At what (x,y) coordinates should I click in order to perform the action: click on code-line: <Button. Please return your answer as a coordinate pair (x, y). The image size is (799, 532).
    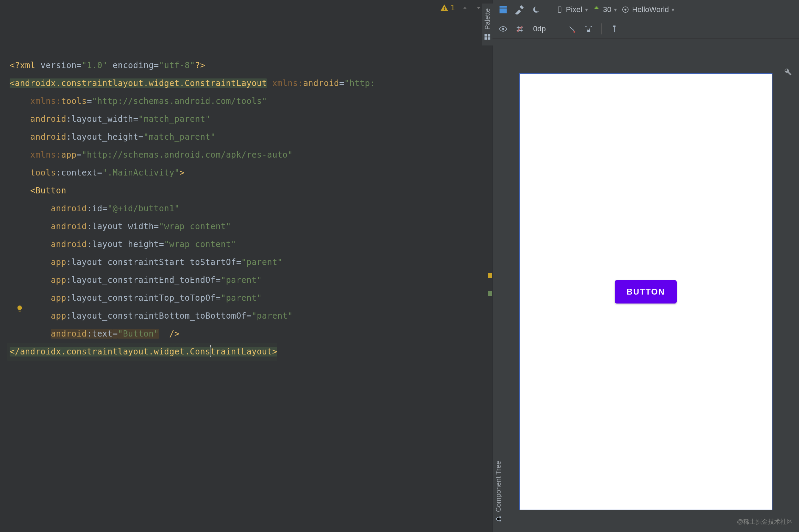
    Looking at the image, I should click on (249, 191).